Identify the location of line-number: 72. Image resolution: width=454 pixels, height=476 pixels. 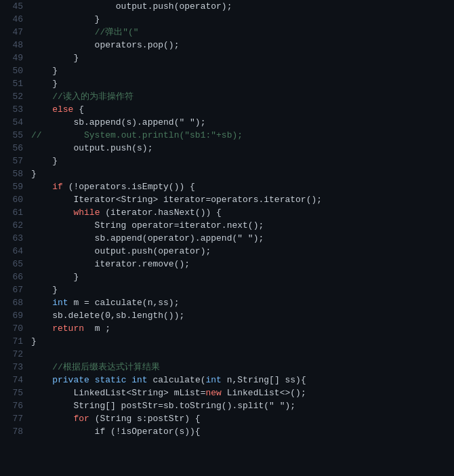
(14, 354).